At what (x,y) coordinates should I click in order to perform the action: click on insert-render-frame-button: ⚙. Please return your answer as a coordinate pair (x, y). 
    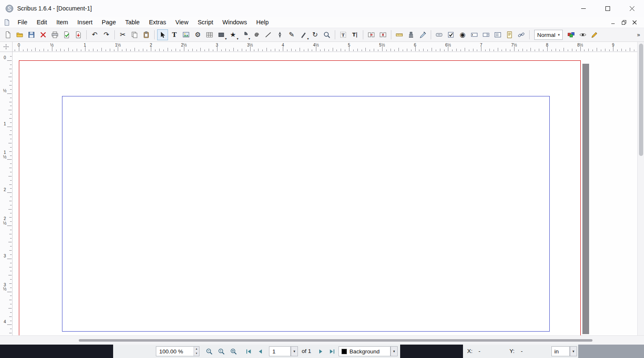
    Looking at the image, I should click on (198, 35).